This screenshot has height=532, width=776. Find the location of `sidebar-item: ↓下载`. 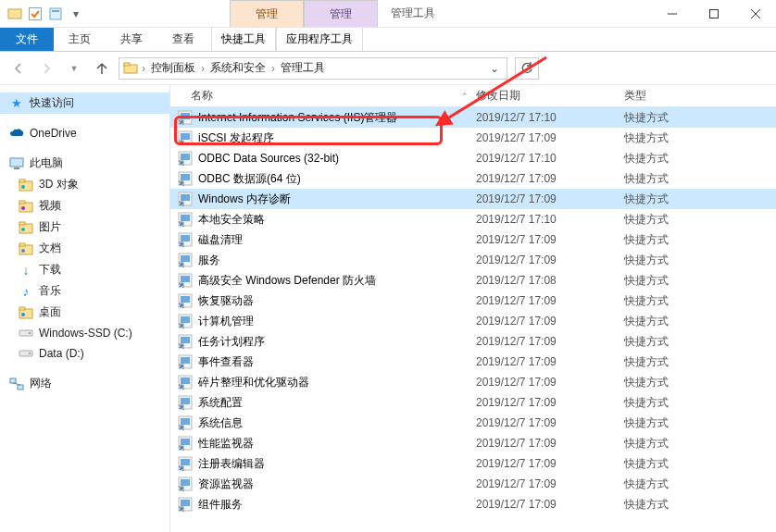

sidebar-item: ↓下载 is located at coordinates (85, 270).